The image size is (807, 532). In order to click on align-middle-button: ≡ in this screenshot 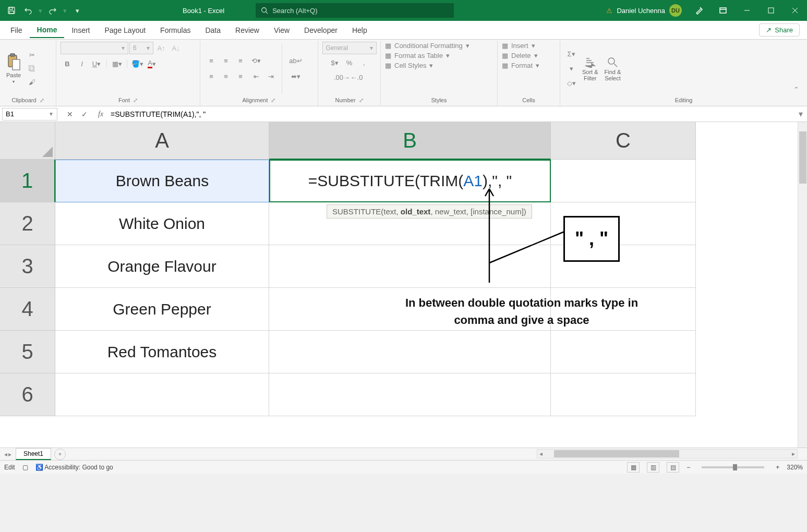, I will do `click(226, 61)`.